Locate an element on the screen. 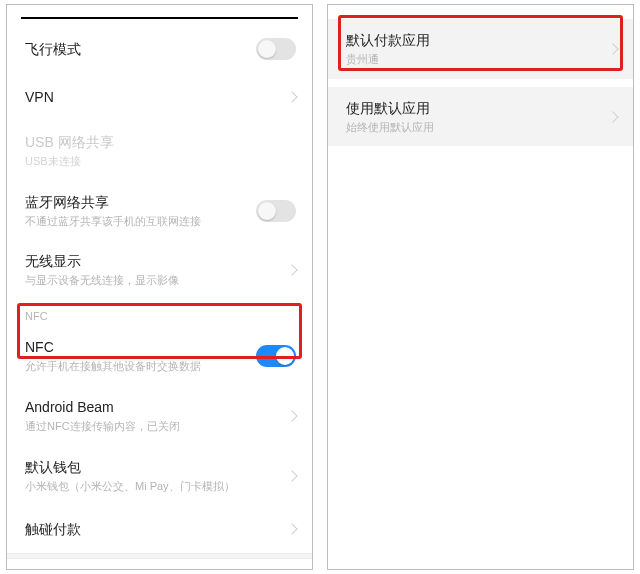 The height and width of the screenshot is (574, 640). section-header-nfc: NFC is located at coordinates (160, 313).